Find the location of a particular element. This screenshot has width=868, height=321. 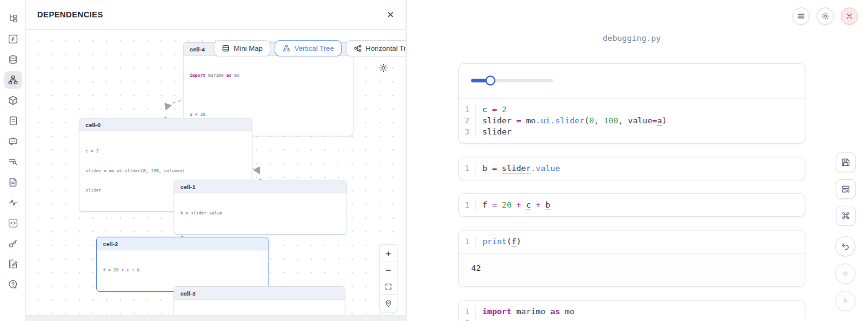

layout-button is located at coordinates (846, 189).